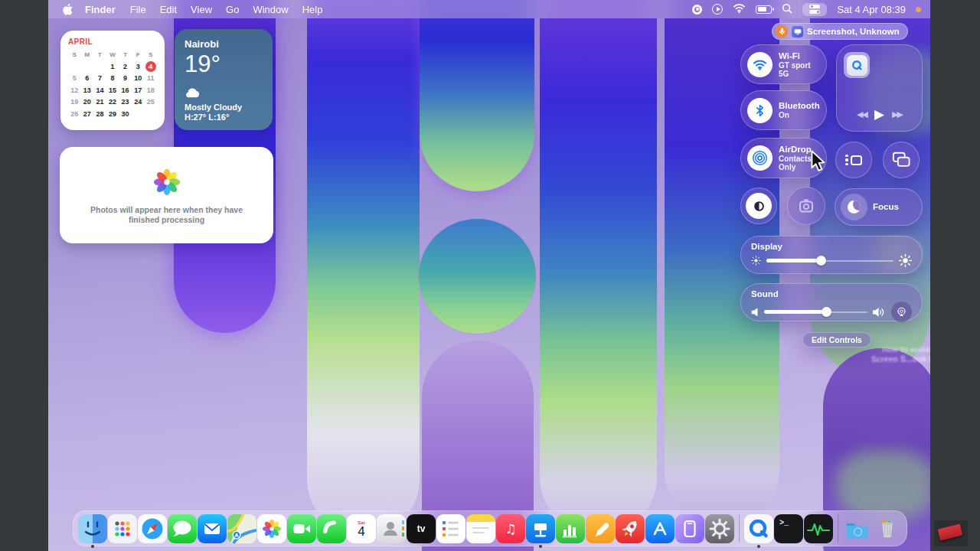  Describe the element at coordinates (421, 529) in the screenshot. I see `dock-tv-icon: tv` at that location.